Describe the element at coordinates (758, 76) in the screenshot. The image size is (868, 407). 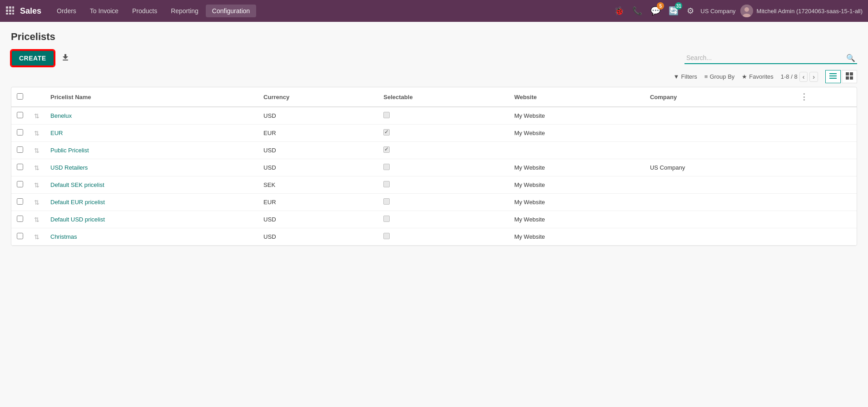
I see `favorites-button: ★ Favorites` at that location.